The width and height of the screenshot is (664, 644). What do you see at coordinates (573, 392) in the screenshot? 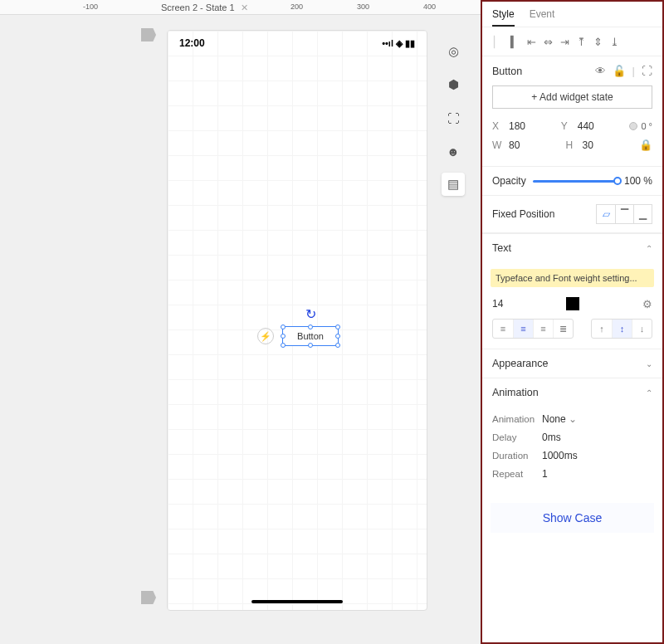
I see `animation-section-header: Animation ⌃` at bounding box center [573, 392].